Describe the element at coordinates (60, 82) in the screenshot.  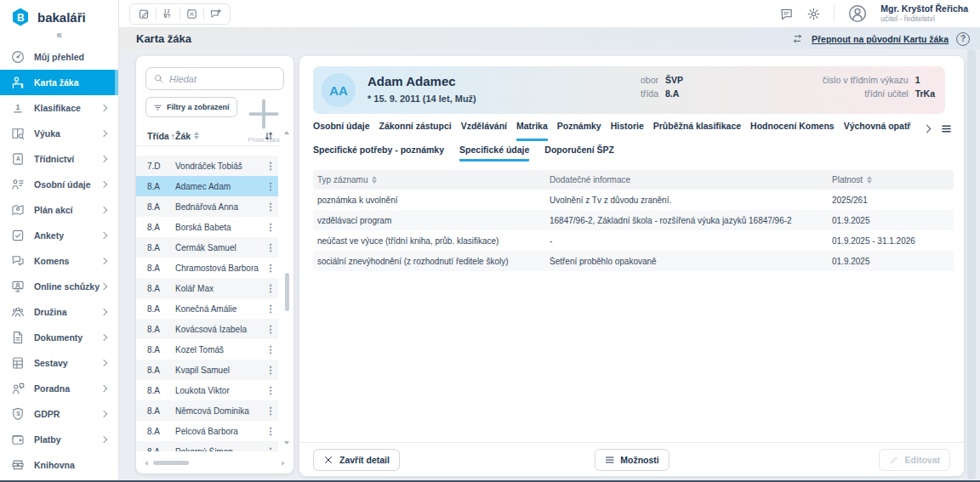
I see `sidebar-item-karta-zaka: Karta žáka` at that location.